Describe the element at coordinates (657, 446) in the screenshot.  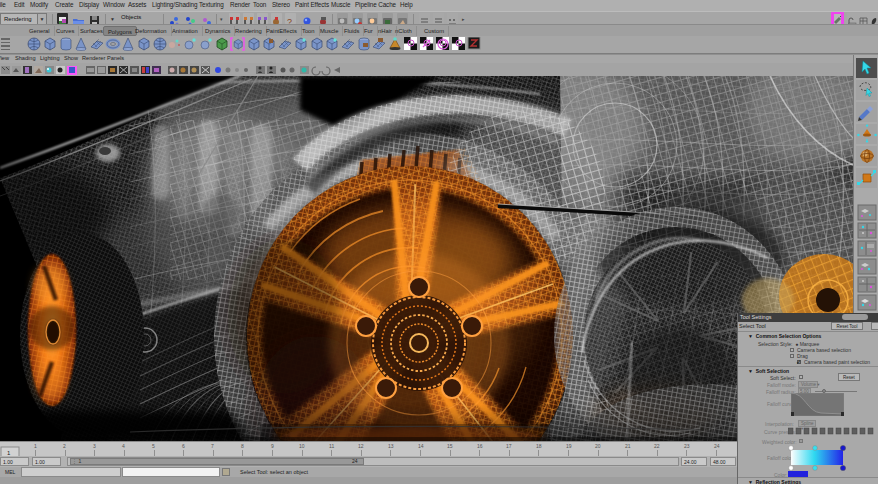
I see `svg-text: 22` at that location.